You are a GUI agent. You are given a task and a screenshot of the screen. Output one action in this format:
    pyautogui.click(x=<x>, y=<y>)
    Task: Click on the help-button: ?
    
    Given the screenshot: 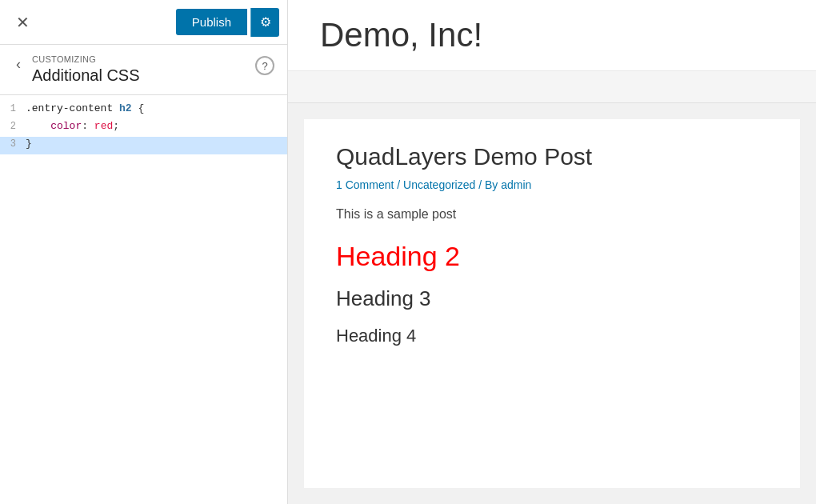 What is the action you would take?
    pyautogui.click(x=265, y=66)
    